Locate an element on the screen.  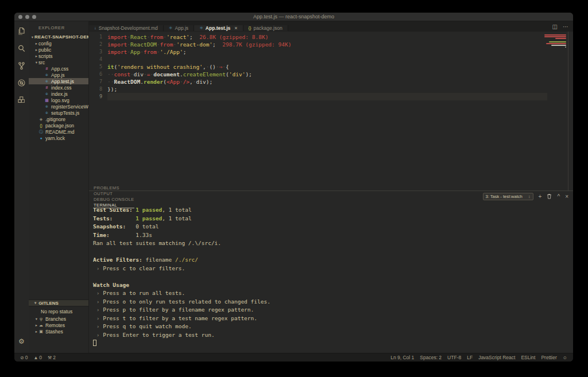
tree-item-app-js: ⚛App.js is located at coordinates (59, 75).